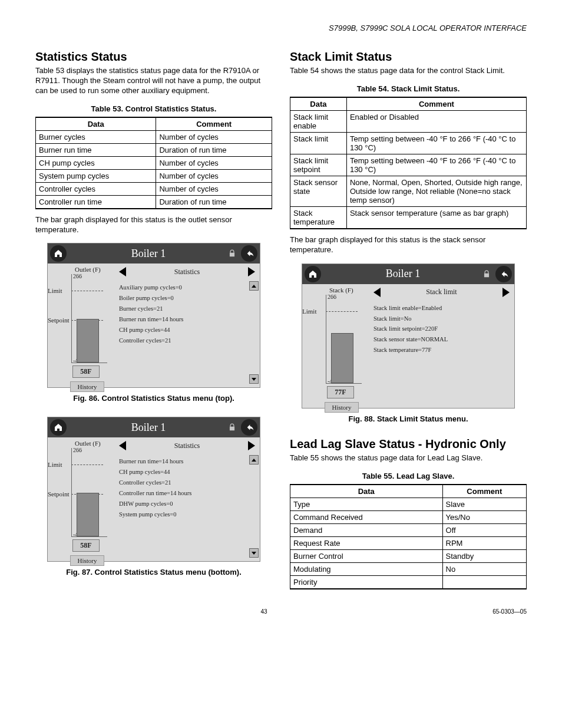 This screenshot has width=562, height=728. What do you see at coordinates (154, 189) in the screenshot?
I see `table-row: Controller cyclesNumber of cycles` at bounding box center [154, 189].